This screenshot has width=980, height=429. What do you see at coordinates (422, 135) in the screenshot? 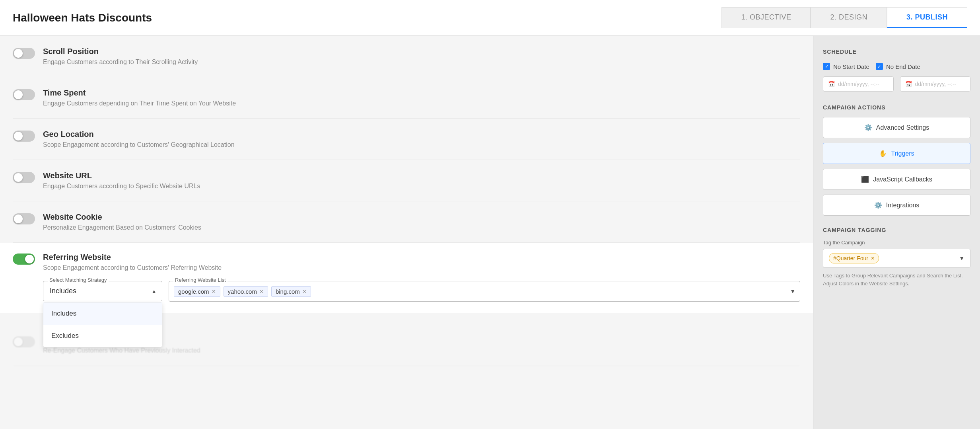
I see `setting-title: Geo Location` at bounding box center [422, 135].